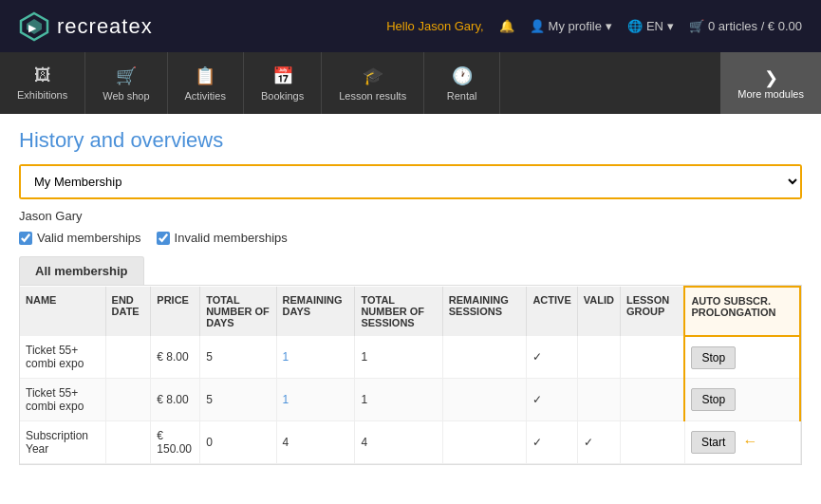 This screenshot has height=504, width=821. I want to click on nav-bookings-label: Bookings, so click(283, 96).